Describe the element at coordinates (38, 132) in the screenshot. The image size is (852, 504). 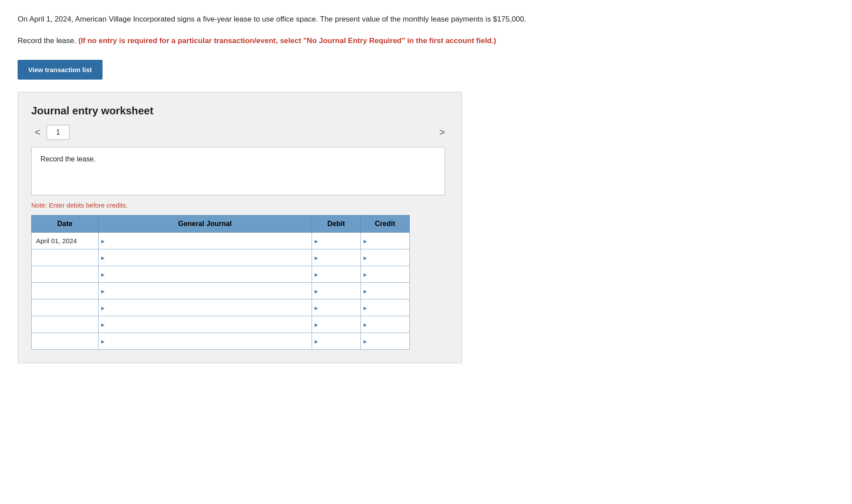
I see `nav-left-arrow: <` at that location.